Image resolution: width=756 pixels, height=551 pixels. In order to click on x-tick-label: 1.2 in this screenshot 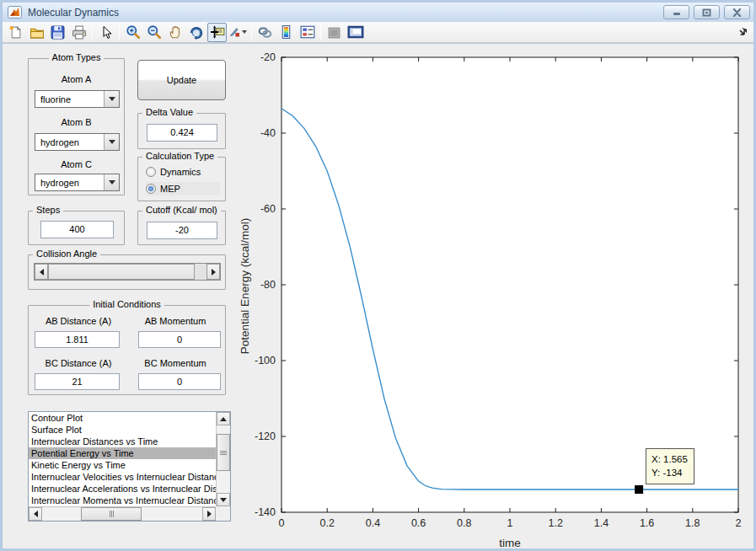, I will do `click(556, 523)`.